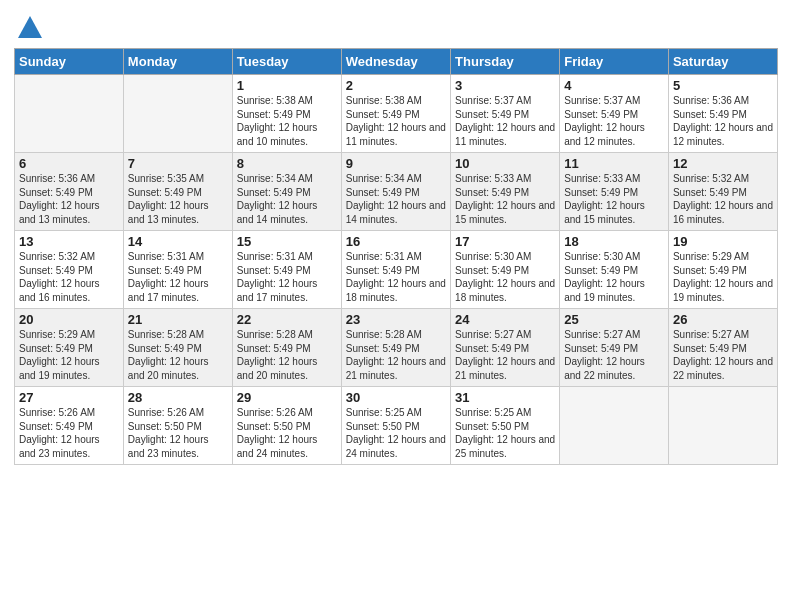 The width and height of the screenshot is (792, 612). Describe the element at coordinates (614, 348) in the screenshot. I see `calendar-cell: 25Sunrise: 5:27 AM Sunset: 5:49 PM Dayli…` at that location.